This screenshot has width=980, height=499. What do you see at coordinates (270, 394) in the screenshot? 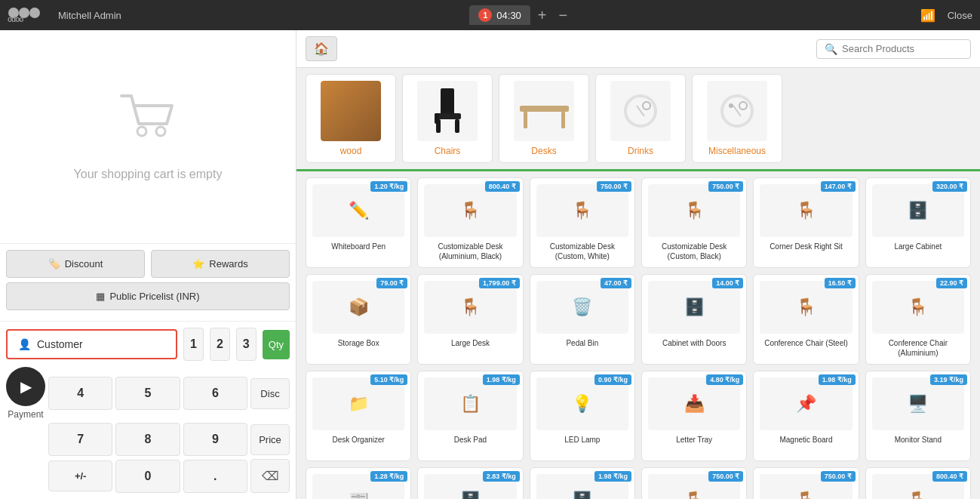
I see `disc-button: Disc` at bounding box center [270, 394].